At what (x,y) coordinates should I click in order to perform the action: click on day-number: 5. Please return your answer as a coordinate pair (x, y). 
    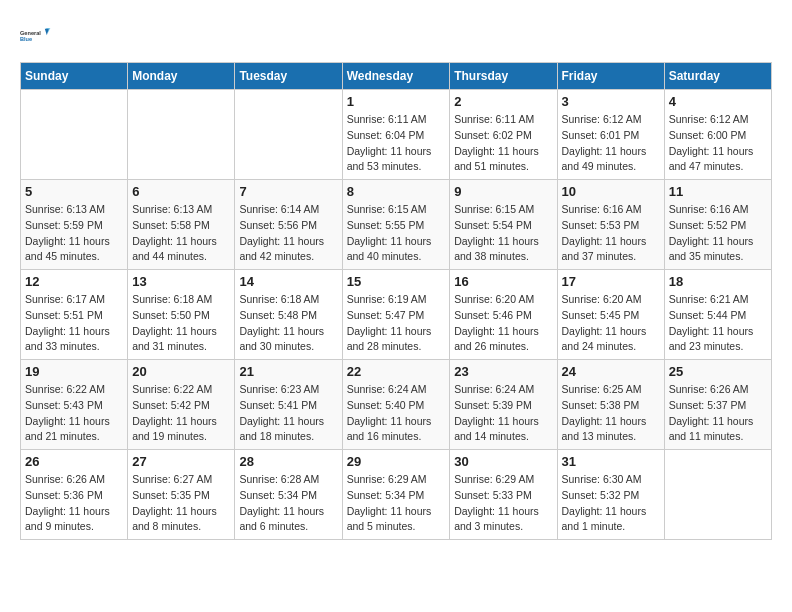
    Looking at the image, I should click on (74, 192).